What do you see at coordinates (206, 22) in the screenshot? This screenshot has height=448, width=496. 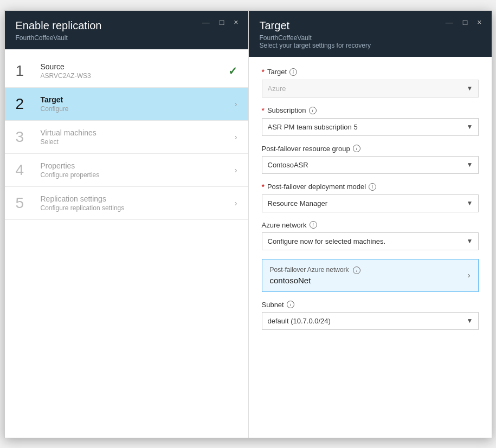 I see `left-minimize-button: —` at bounding box center [206, 22].